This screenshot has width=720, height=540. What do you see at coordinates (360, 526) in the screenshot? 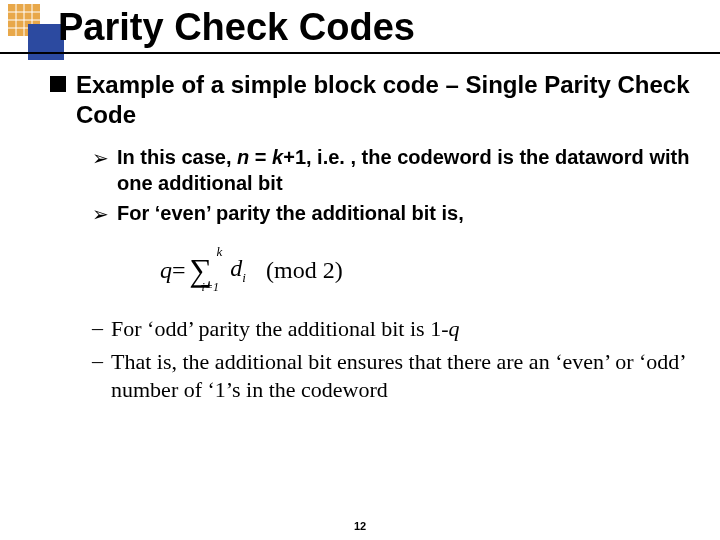
I see `page-number: 12` at bounding box center [360, 526].